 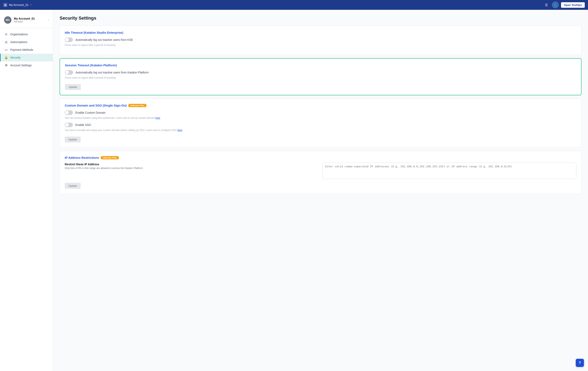 What do you see at coordinates (320, 125) in the screenshot?
I see `enable-sso-row: Enable SSO` at bounding box center [320, 125].